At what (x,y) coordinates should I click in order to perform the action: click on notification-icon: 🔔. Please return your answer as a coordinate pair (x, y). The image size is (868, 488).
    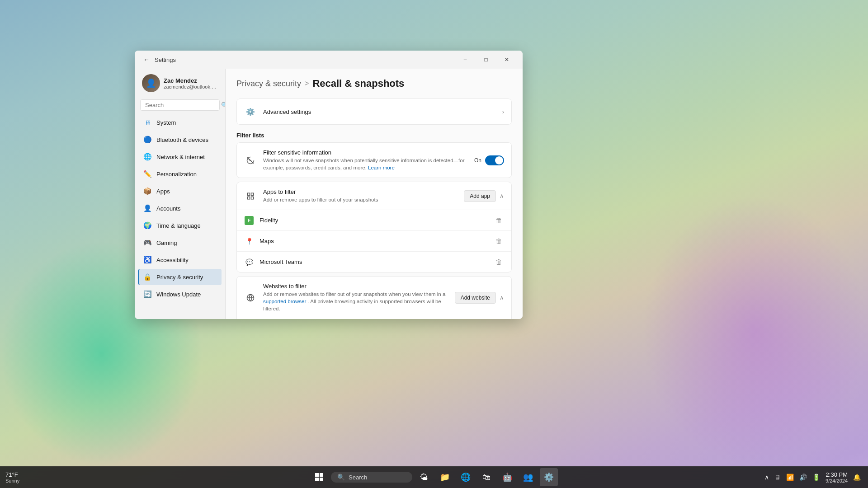
    Looking at the image, I should click on (857, 477).